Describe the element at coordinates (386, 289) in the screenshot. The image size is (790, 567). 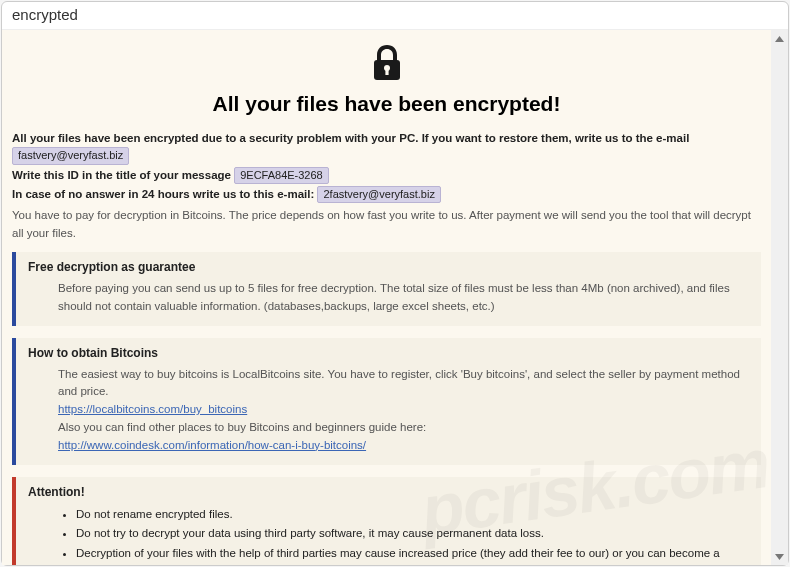
I see `section-free-decryption: Free decryption as guarantee Before payi…` at that location.